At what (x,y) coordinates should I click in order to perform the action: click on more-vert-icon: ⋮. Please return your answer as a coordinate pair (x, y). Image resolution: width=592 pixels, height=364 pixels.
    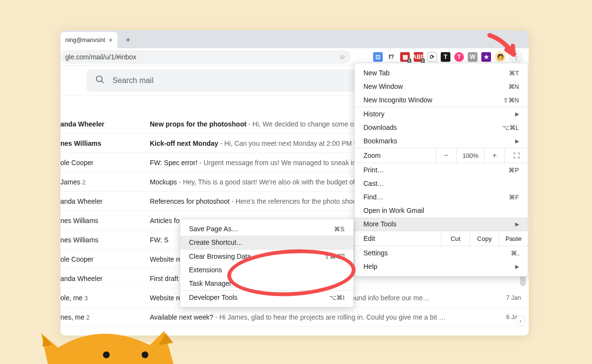
    Looking at the image, I should click on (516, 57).